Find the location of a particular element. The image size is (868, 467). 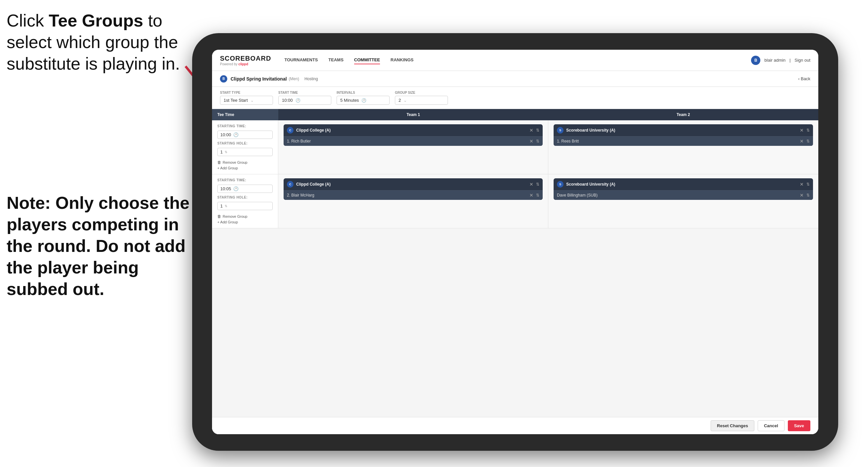

player-arrows-1-1: ⇅ is located at coordinates (538, 141).